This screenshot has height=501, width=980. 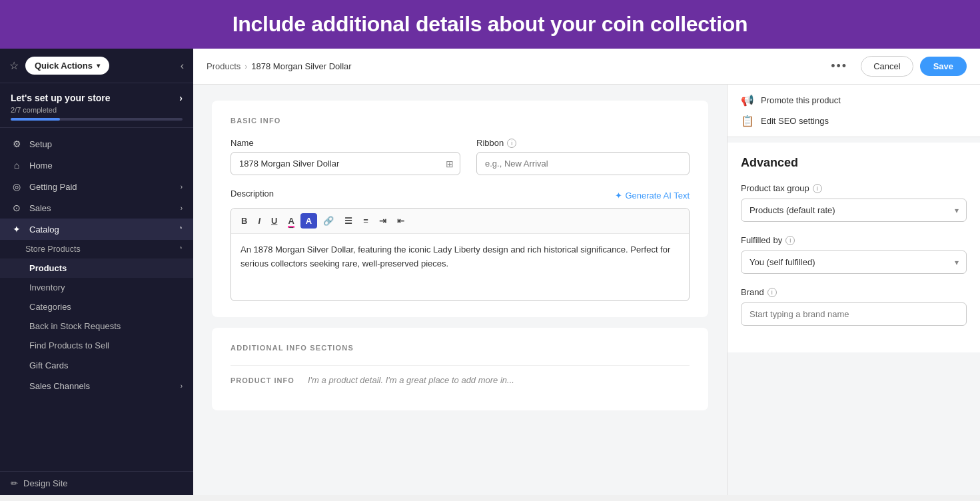 I want to click on fulfilled-by-select: You (self fulfilled), so click(x=854, y=262).